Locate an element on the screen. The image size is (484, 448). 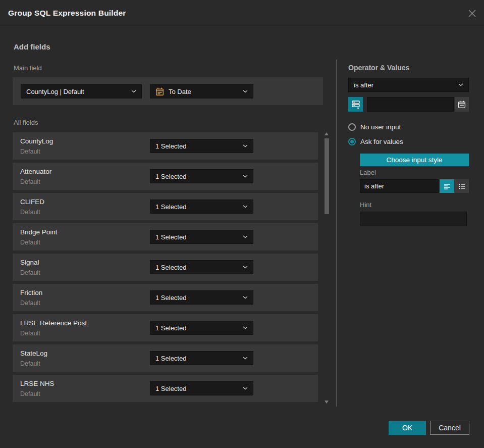
field-name: CLIFED is located at coordinates (32, 202).